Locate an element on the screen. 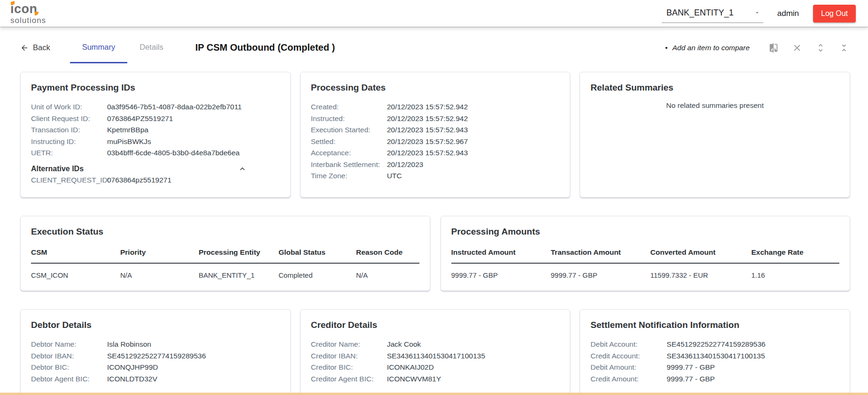 This screenshot has width=868, height=395. field-row: Time Zone: UTC is located at coordinates (435, 176).